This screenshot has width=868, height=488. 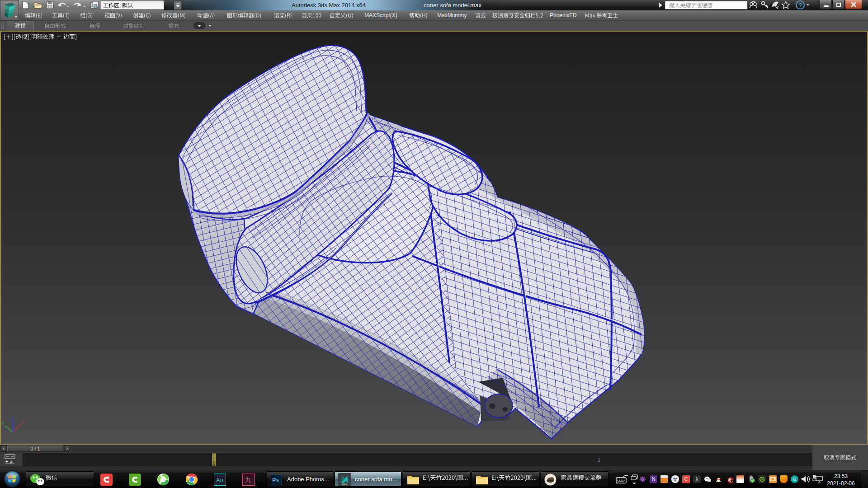 I want to click on svg-text: x, so click(x=24, y=421).